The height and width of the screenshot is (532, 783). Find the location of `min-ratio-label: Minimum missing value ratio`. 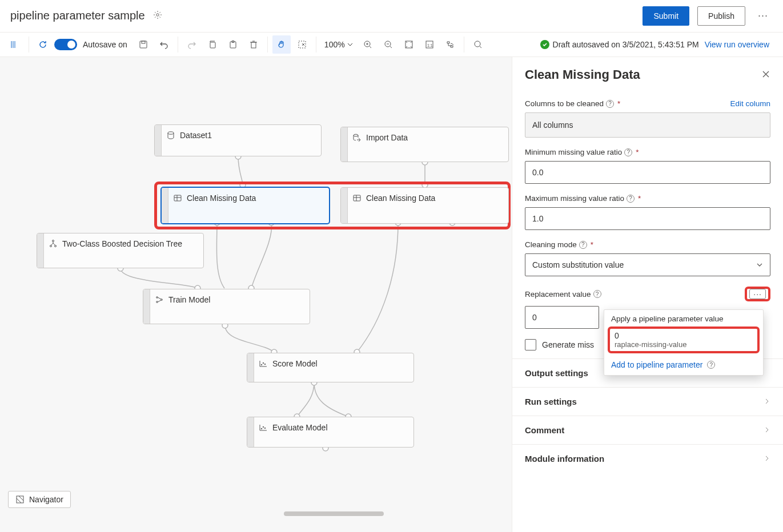

min-ratio-label: Minimum missing value ratio is located at coordinates (573, 152).